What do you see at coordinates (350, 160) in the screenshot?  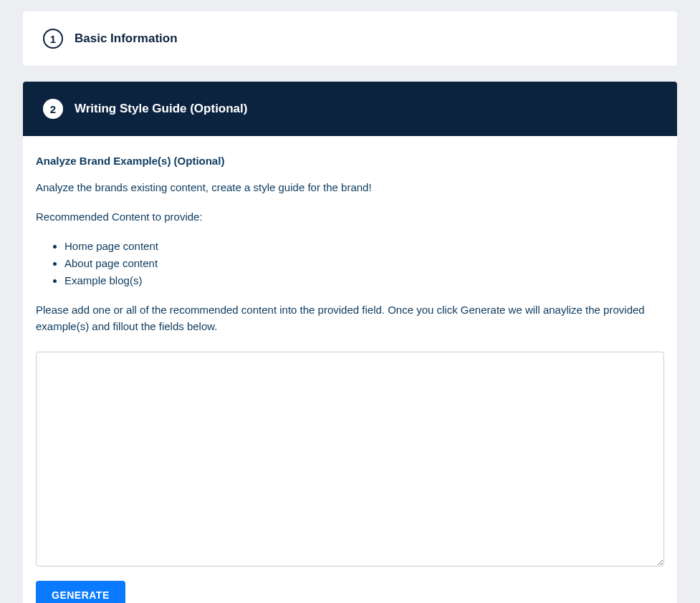 I see `analyze-section-title: Analyze Brand Example(s) (Optional)` at bounding box center [350, 160].